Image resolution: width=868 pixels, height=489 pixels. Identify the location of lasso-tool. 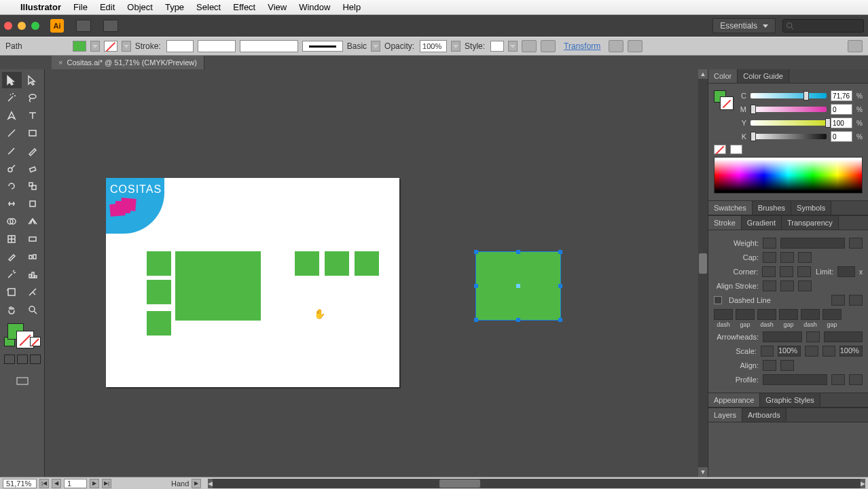
(33, 98).